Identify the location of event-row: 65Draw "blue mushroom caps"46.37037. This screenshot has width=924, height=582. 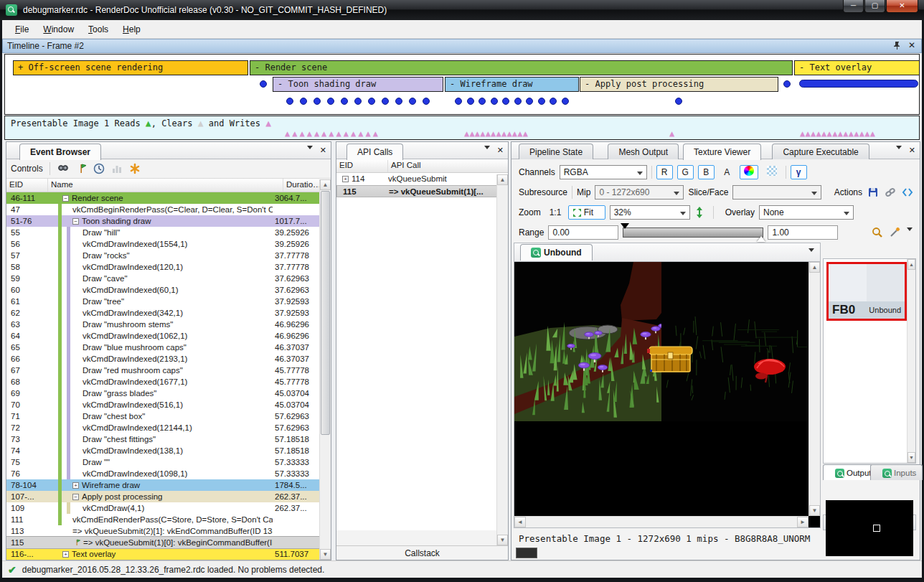
(164, 347).